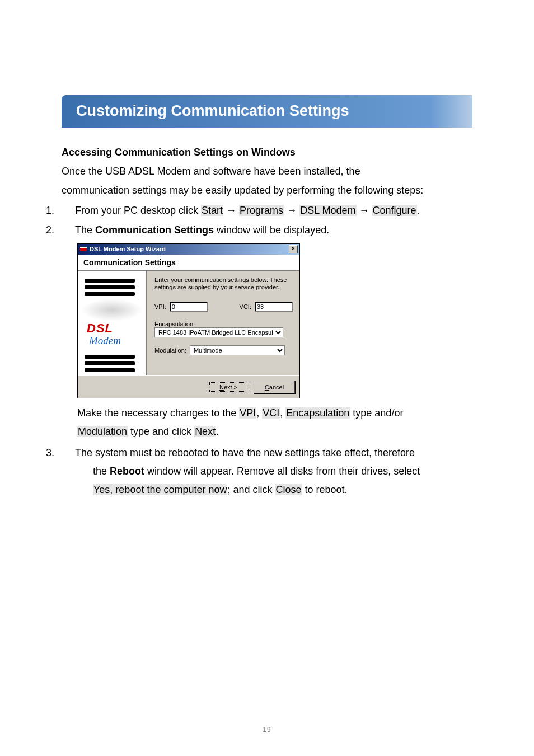 This screenshot has width=534, height=756. What do you see at coordinates (138, 210) in the screenshot?
I see `step-1-lead: From your PC desktop click` at bounding box center [138, 210].